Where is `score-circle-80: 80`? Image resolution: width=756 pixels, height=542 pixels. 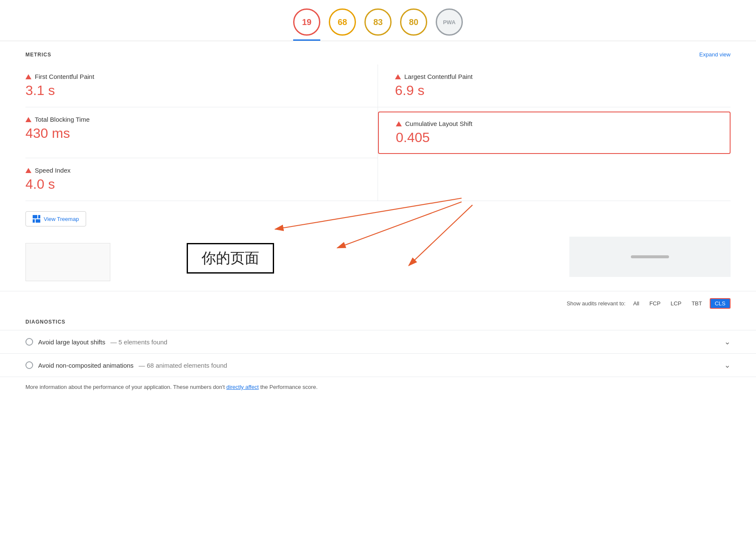 score-circle-80: 80 is located at coordinates (414, 22).